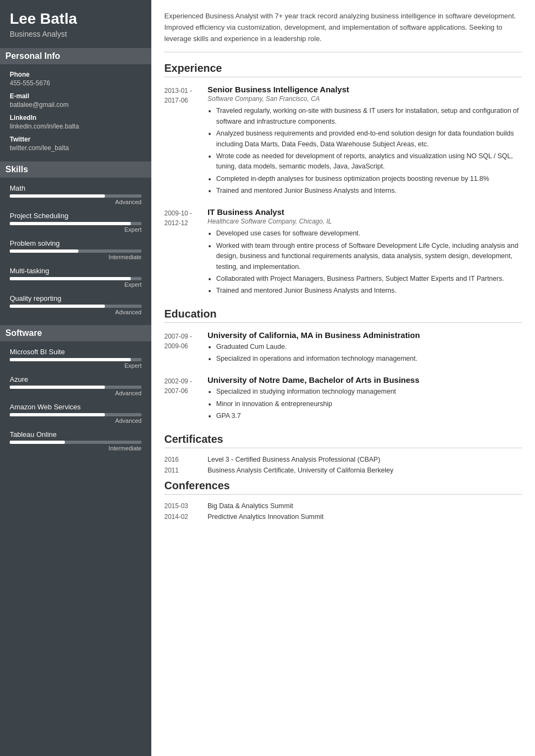 This screenshot has height=756, width=535. What do you see at coordinates (365, 90) in the screenshot?
I see `job-title: Senior Business Intelligence Analyst` at bounding box center [365, 90].